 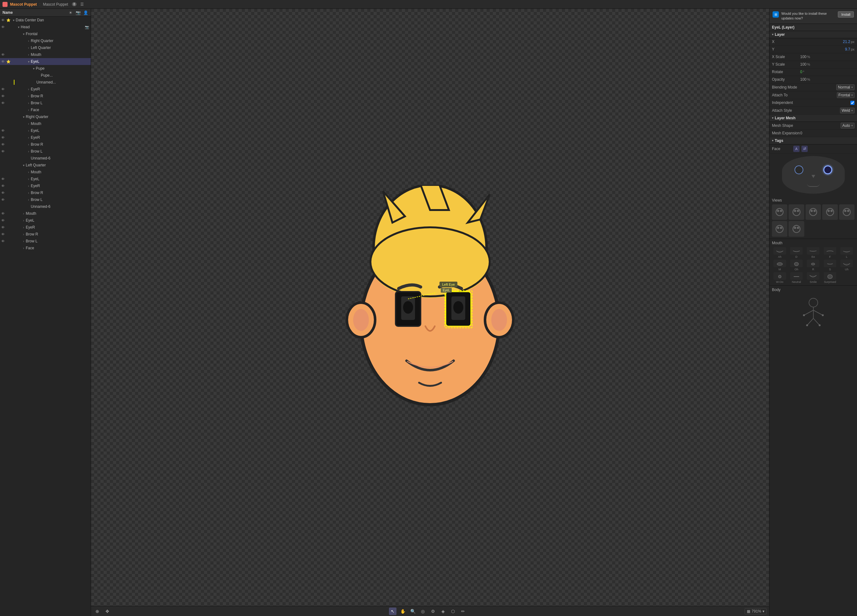 I want to click on body-diagram, so click(x=813, y=312).